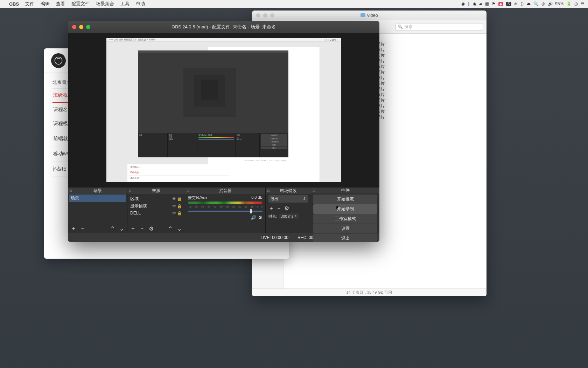  I want to click on menu-tools: 工具, so click(125, 4).